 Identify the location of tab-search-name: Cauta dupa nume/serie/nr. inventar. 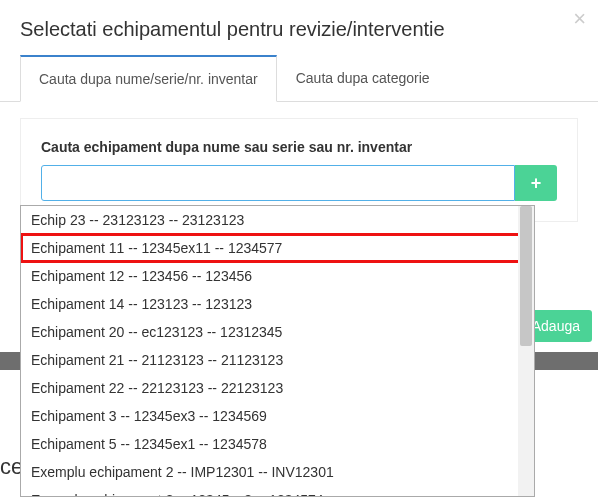
(148, 78).